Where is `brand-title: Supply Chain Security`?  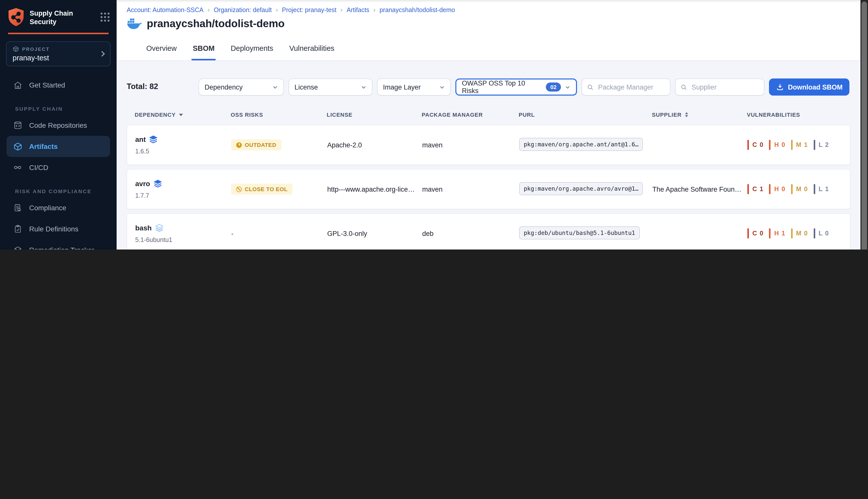
brand-title: Supply Chain Security is located at coordinates (63, 17).